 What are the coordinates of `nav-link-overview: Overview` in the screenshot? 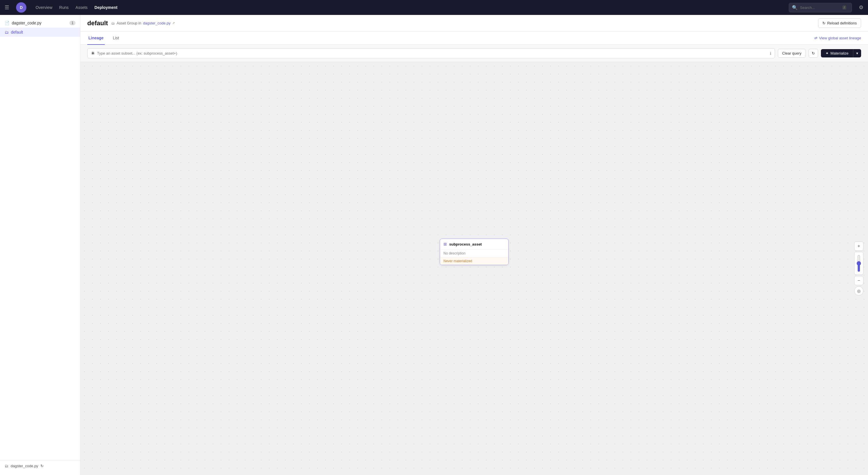 It's located at (44, 7).